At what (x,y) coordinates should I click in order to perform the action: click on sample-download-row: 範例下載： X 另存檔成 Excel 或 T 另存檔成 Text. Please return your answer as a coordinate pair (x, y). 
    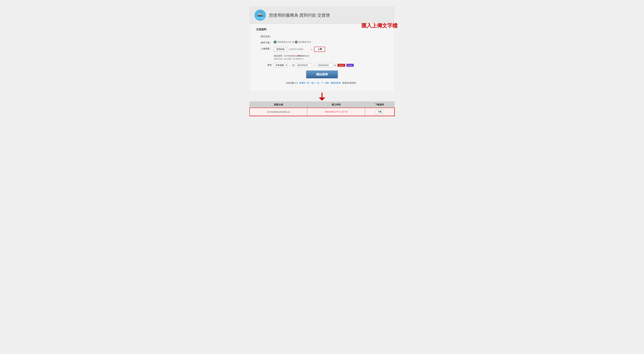
    Looking at the image, I should click on (322, 42).